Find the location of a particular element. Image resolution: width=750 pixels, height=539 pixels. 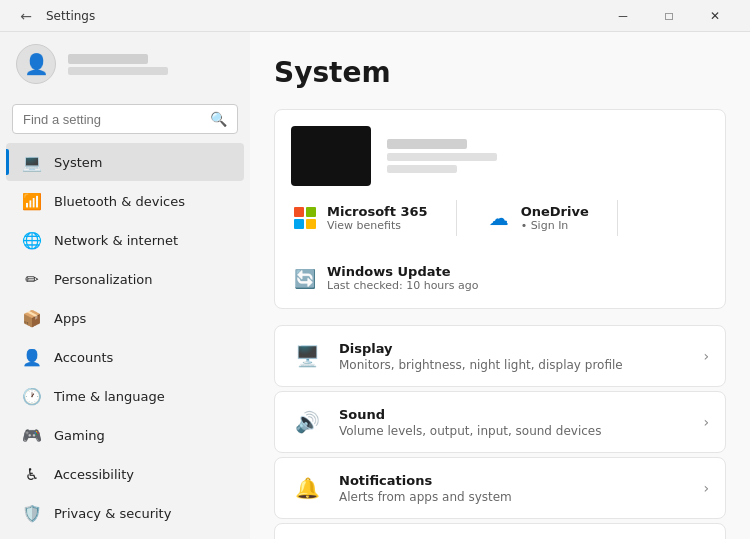

avatar: 👤 is located at coordinates (36, 64).